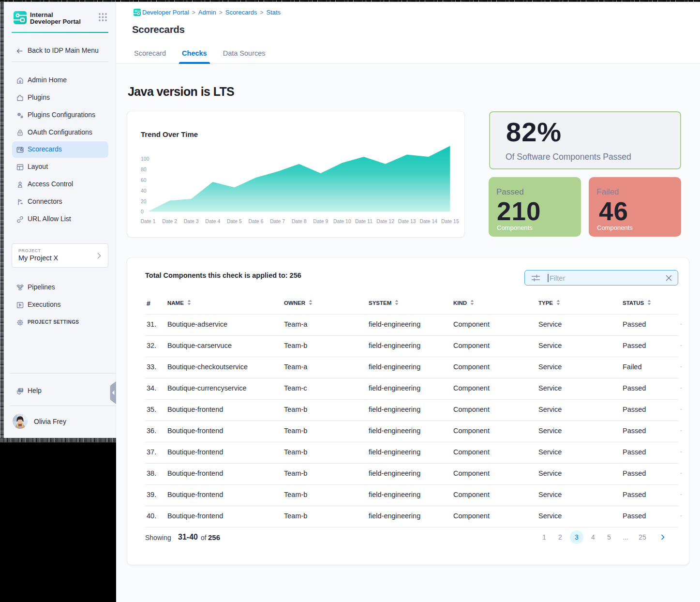 The image size is (700, 602). I want to click on svg-text: 80, so click(144, 169).